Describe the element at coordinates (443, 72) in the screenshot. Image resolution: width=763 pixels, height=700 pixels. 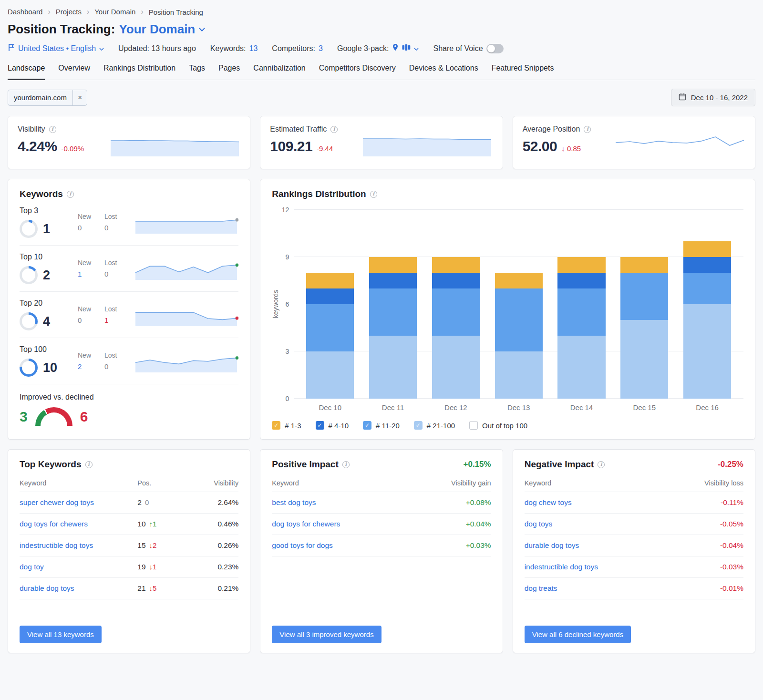
I see `tab-devices-locations: Devices & Locations` at that location.